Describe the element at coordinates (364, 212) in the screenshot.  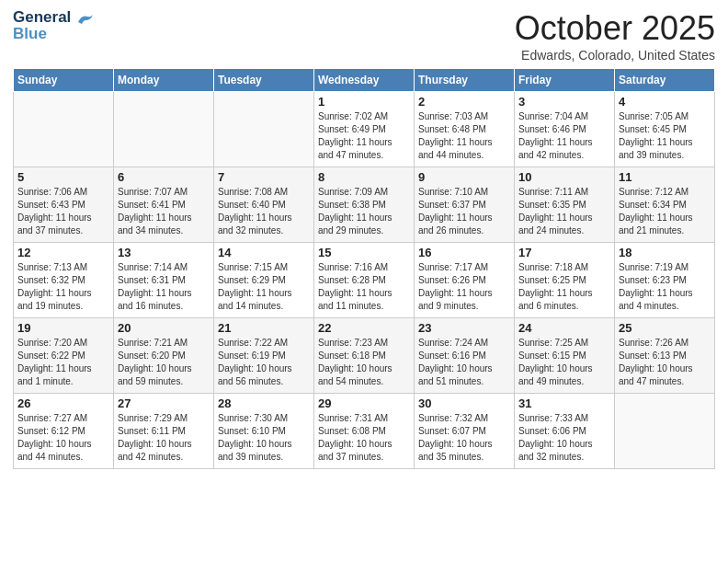
I see `day-info: Sunrise: 7:09 AM Sunset: 6:38 PM Dayligh…` at that location.